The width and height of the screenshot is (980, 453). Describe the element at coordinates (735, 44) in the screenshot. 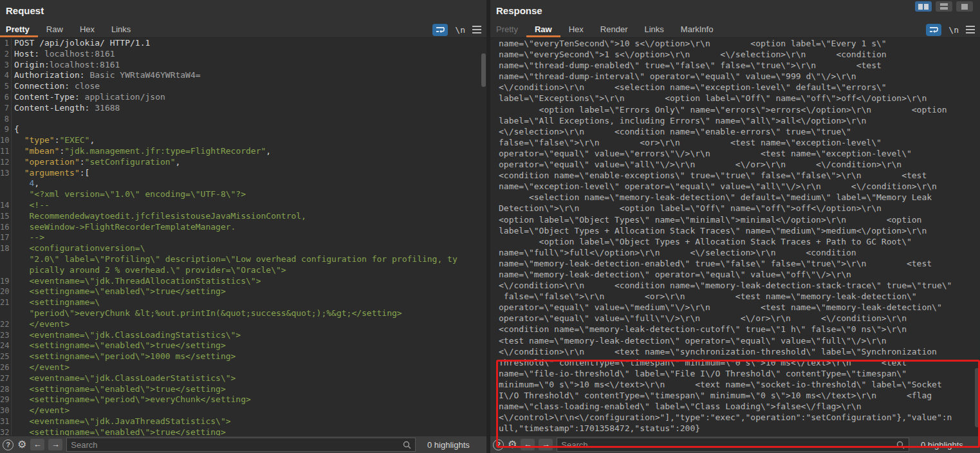

I see `response-code-line: name=\"everyTenSecond\">10 s<\/option>\r…` at that location.